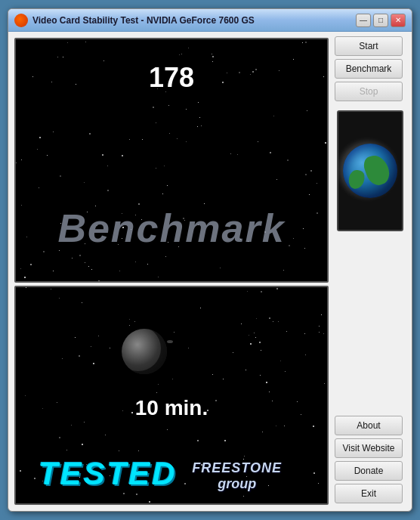 This screenshot has width=420, height=520. What do you see at coordinates (171, 408) in the screenshot?
I see `time-label: 10 min.` at bounding box center [171, 408].